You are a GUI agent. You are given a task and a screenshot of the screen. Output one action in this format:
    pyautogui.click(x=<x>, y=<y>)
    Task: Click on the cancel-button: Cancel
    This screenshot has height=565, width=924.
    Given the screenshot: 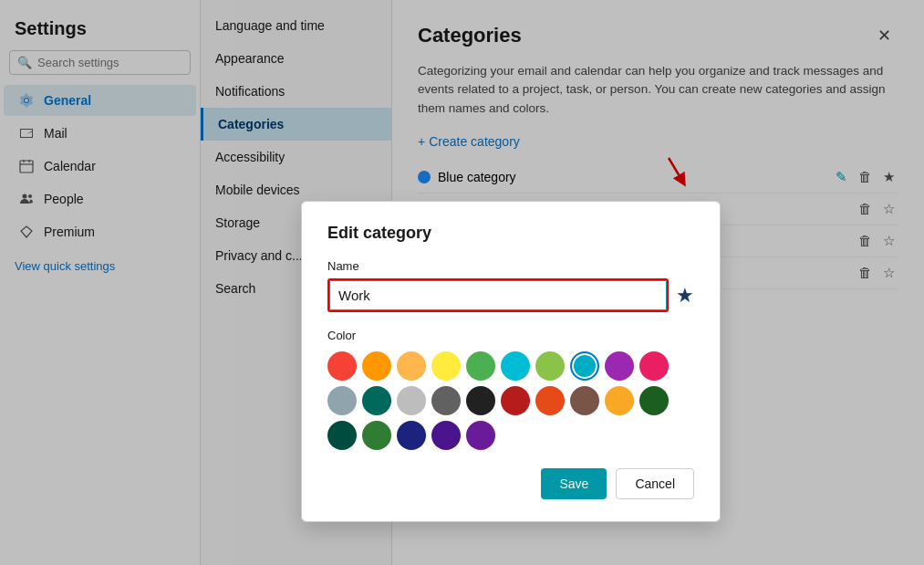 What is the action you would take?
    pyautogui.click(x=655, y=484)
    